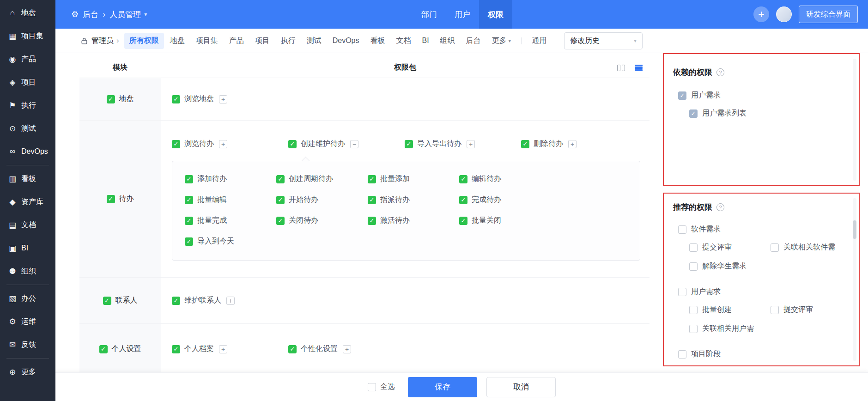  Describe the element at coordinates (28, 345) in the screenshot. I see `sidebar-item-feedback: ✉ 反馈` at that location.